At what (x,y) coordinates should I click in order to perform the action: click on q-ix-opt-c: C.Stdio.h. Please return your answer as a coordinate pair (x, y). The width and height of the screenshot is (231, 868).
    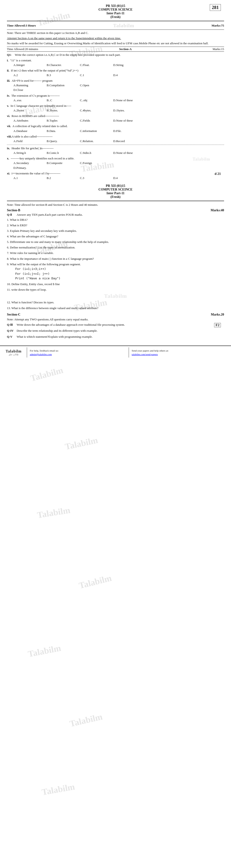
    Looking at the image, I should click on (94, 153).